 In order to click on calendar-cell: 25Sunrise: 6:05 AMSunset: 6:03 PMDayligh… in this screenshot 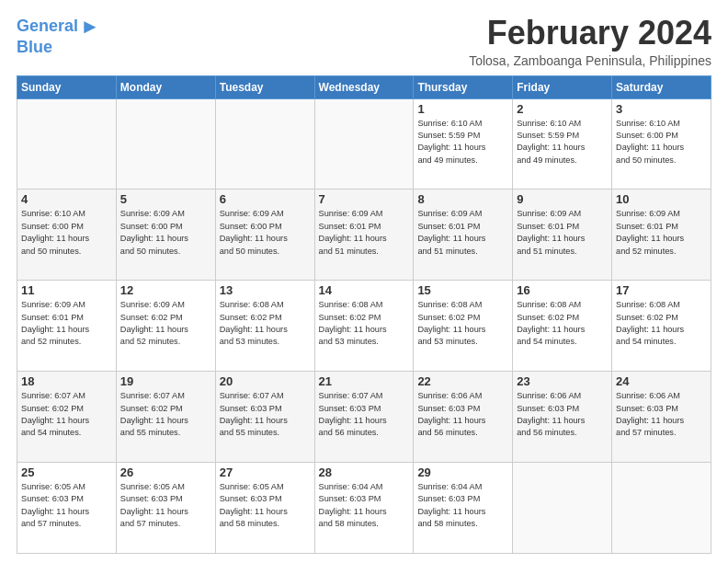, I will do `click(67, 508)`.